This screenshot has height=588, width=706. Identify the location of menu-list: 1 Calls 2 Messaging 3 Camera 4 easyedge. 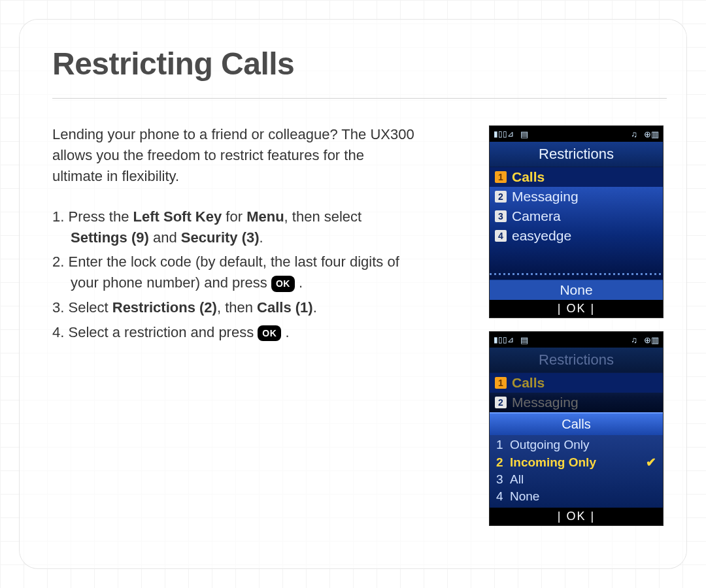
(577, 223).